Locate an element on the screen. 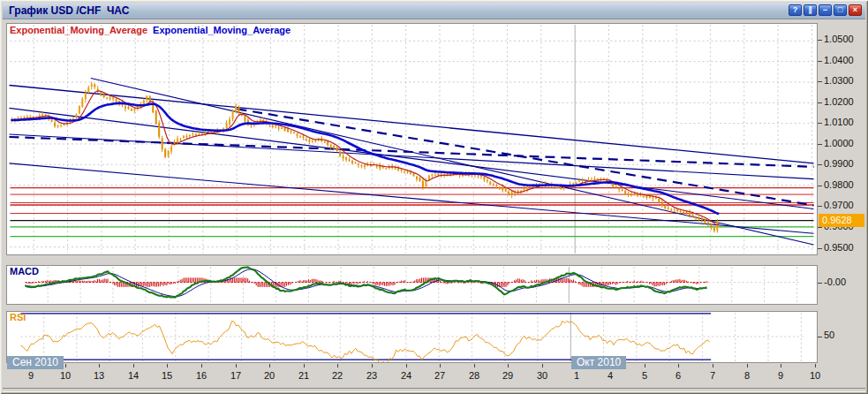 The image size is (868, 394). x-axis-date-label: 15 is located at coordinates (167, 375).